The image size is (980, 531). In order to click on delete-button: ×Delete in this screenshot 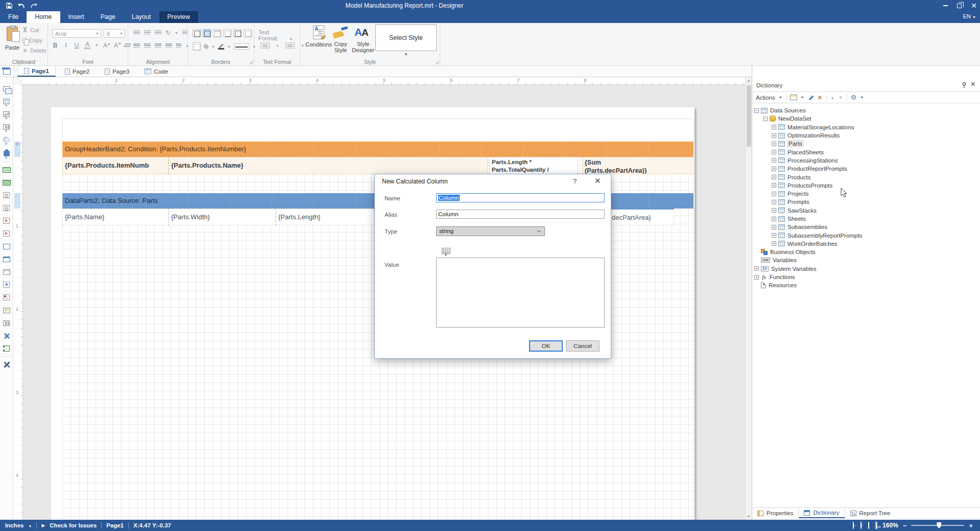, I will do `click(35, 50)`.